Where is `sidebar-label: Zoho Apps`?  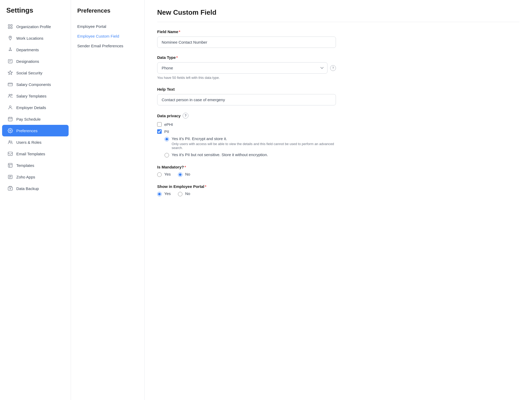
sidebar-label: Zoho Apps is located at coordinates (26, 177).